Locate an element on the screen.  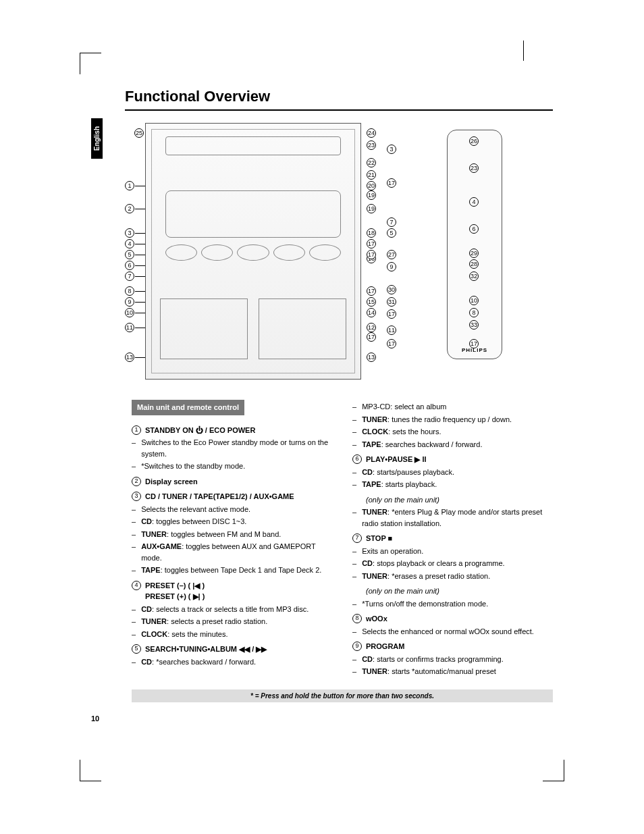
control-item: 1STANDBY ON ⏻ / ECO POWER is located at coordinates (232, 431).